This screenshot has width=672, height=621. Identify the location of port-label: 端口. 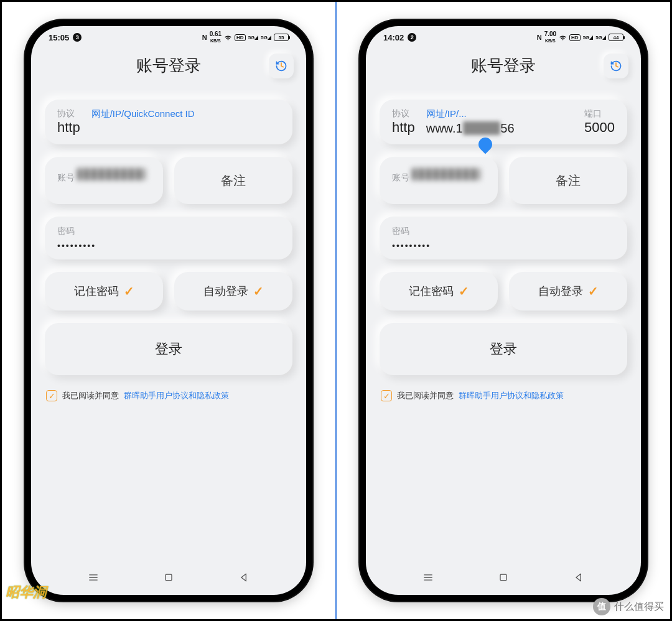
(600, 114).